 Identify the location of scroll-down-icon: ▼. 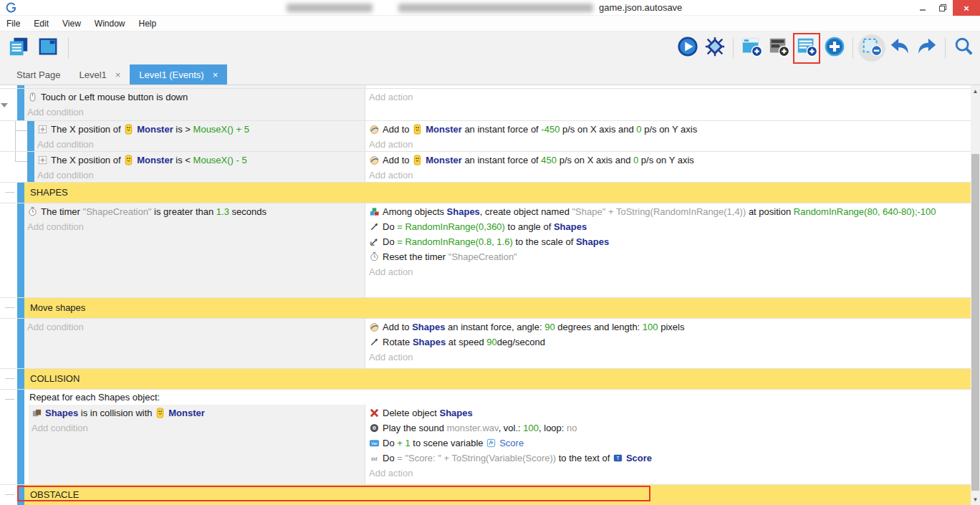
(976, 500).